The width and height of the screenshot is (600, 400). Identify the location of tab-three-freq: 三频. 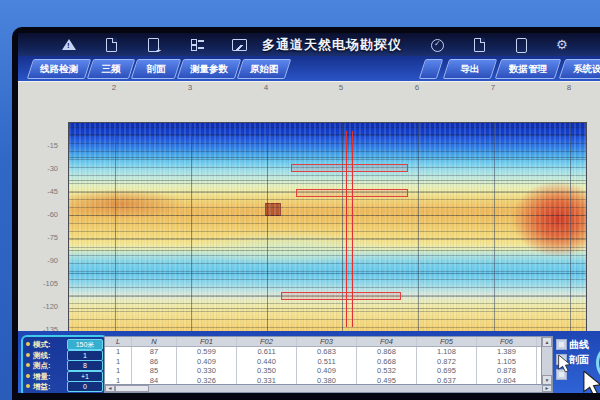
(111, 69).